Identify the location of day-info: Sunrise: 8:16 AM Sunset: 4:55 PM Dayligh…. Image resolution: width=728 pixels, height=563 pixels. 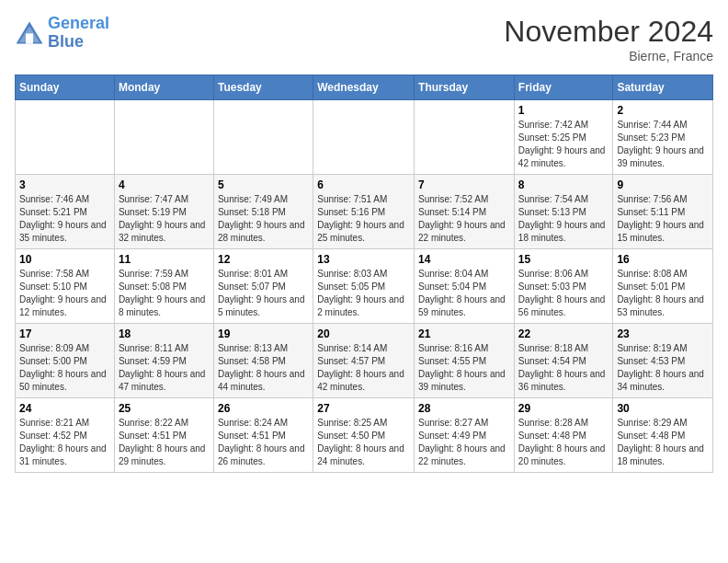
(464, 368).